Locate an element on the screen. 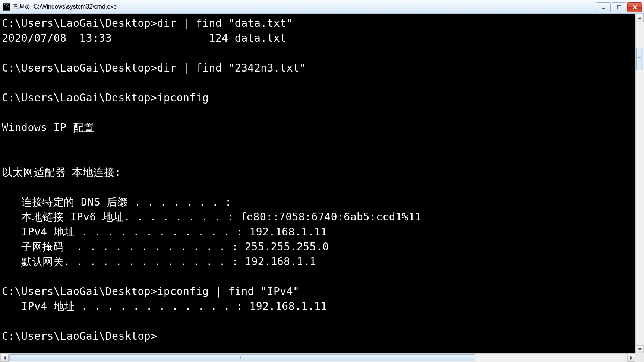 The image size is (644, 362). hscroll-thumb is located at coordinates (242, 358).